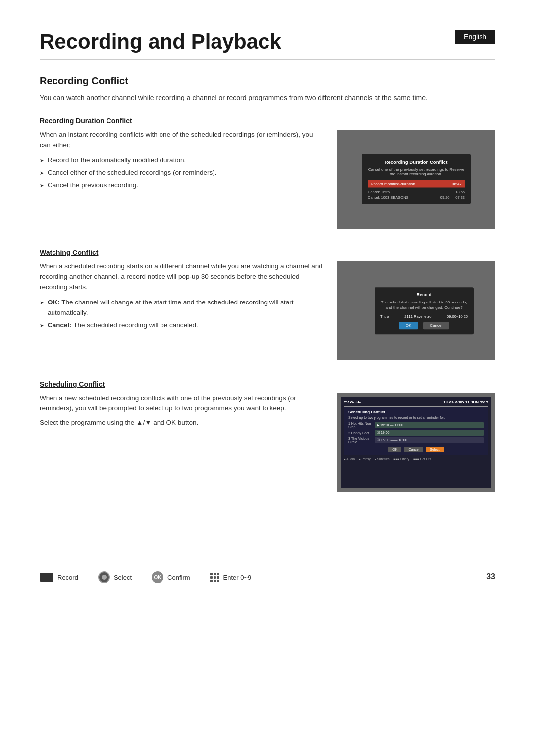 The image size is (535, 756). I want to click on bullet-item-cancel: Cancel: The scheduled recording will be …, so click(182, 326).